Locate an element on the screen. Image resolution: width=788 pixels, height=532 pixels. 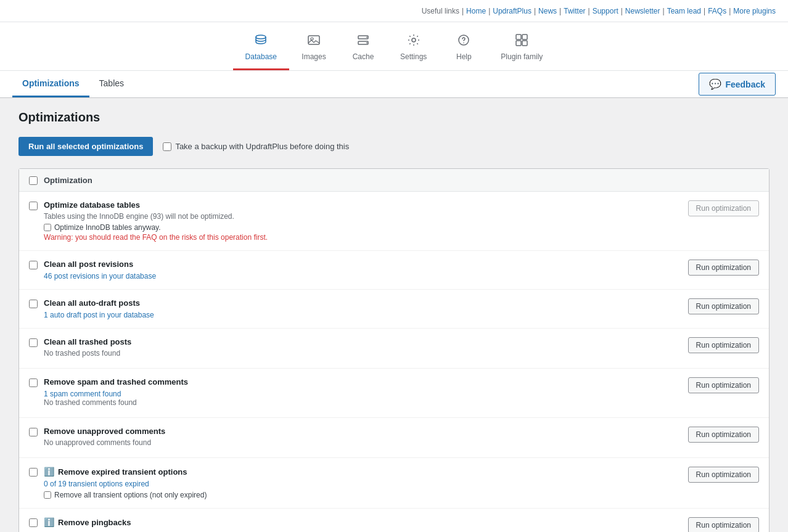
nav-tab-database: Database is located at coordinates (261, 49).